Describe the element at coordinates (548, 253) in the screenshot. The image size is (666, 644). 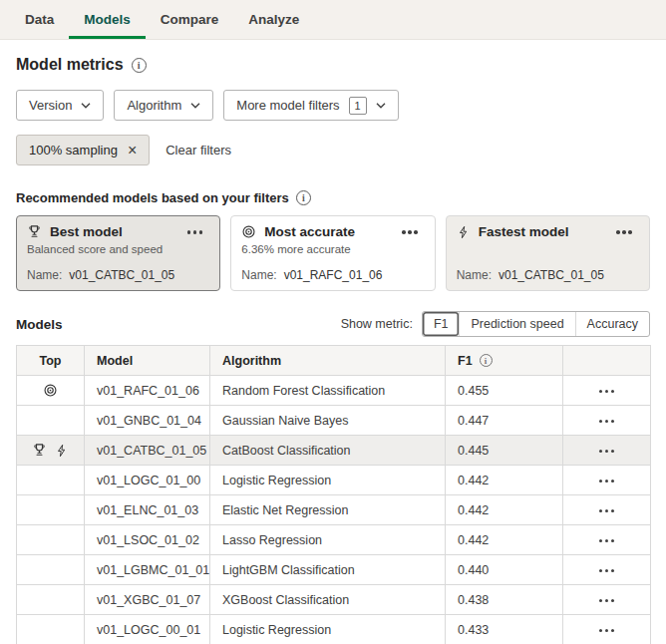
I see `fastest-model-card: Fastest model Name: v01_CATBC_01_05` at that location.